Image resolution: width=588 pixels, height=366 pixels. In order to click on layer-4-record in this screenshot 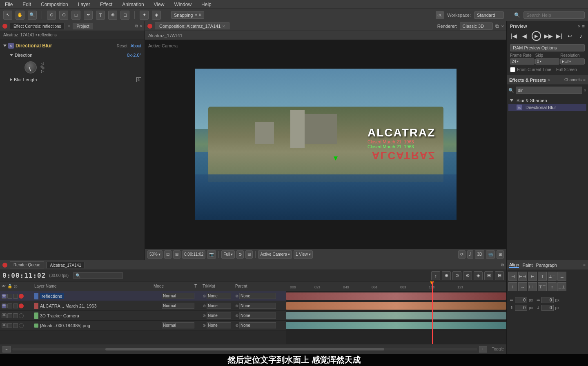, I will do `click(21, 326)`.